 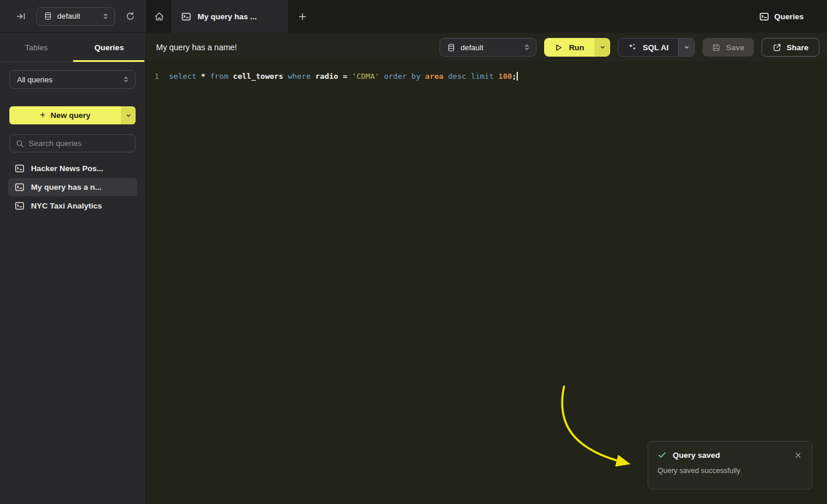 What do you see at coordinates (602, 47) in the screenshot?
I see `run-dropdown-button` at bounding box center [602, 47].